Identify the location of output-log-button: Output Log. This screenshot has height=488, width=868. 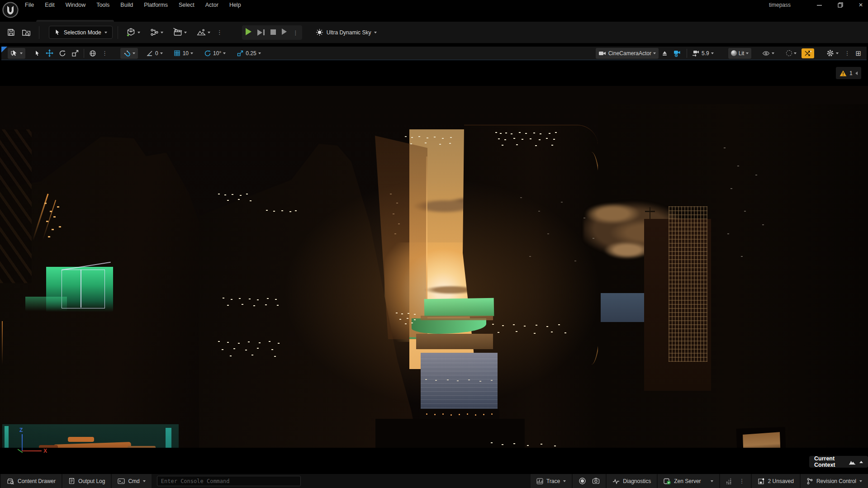
(87, 481).